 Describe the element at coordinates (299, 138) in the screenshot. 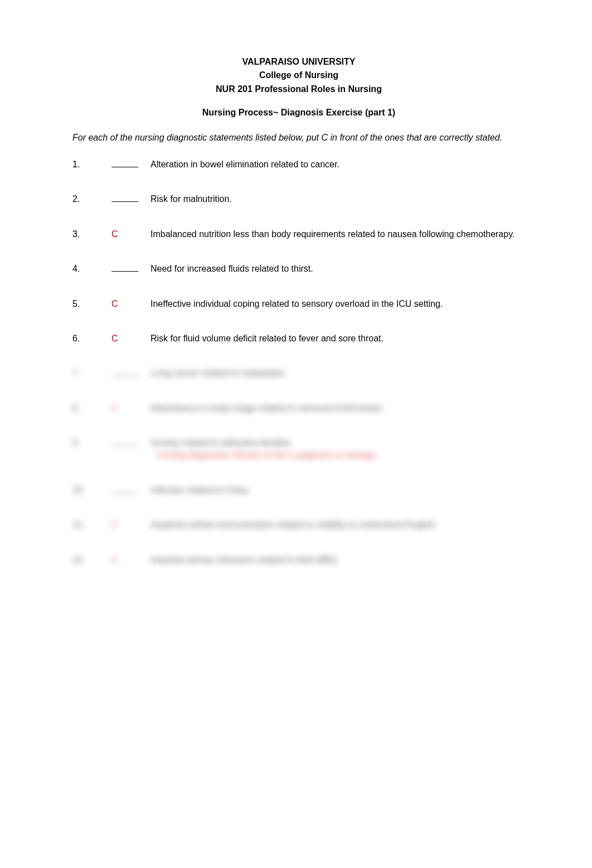

I see `instructions-text: For each of the nursing diagnostic state…` at that location.